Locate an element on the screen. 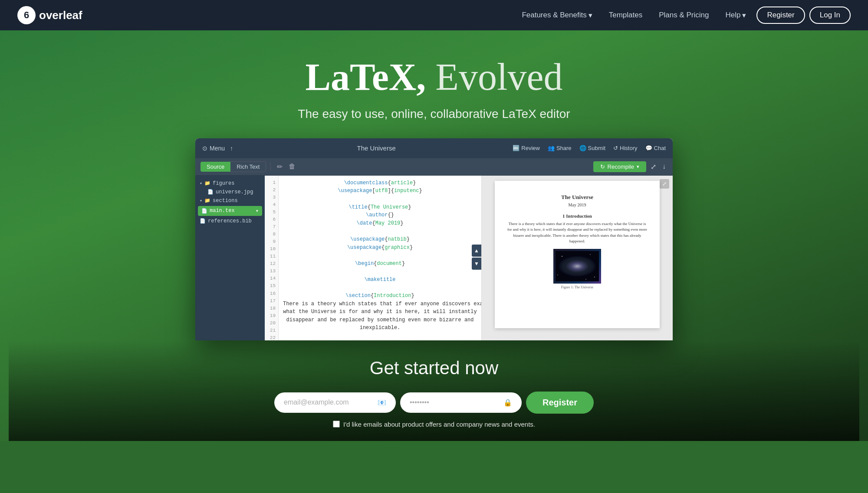  upload-icon: ↑ is located at coordinates (232, 148).